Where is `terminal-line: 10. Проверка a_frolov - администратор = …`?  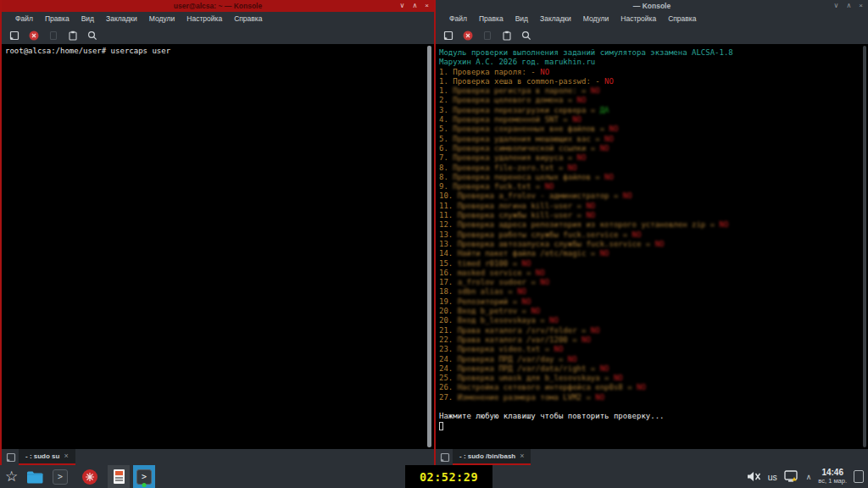
terminal-line: 10. Проверка a_frolov - администратор = … is located at coordinates (654, 197).